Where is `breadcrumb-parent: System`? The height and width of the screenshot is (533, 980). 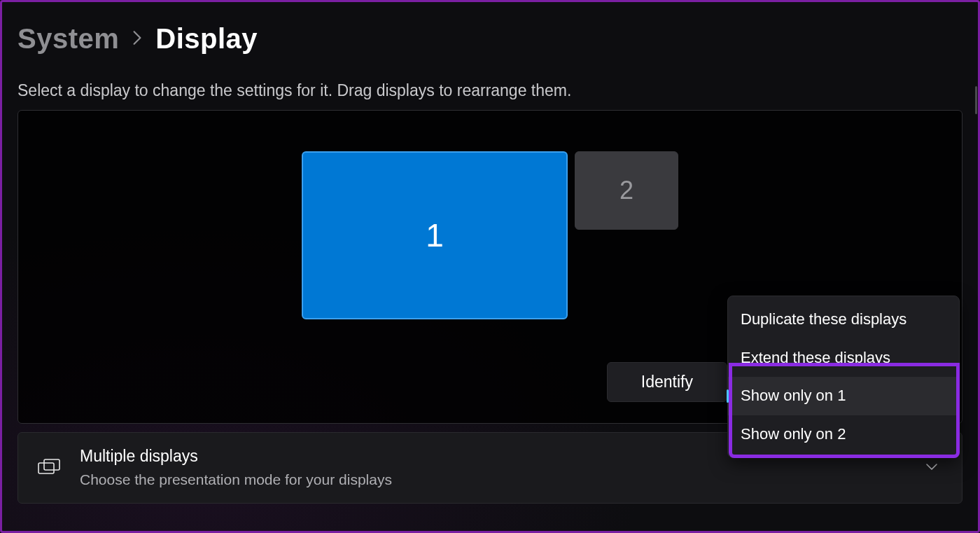 breadcrumb-parent: System is located at coordinates (69, 39).